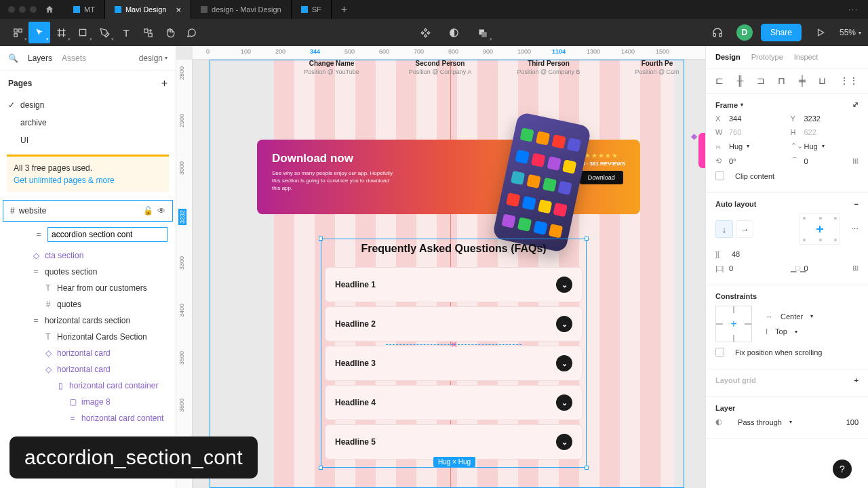 This screenshot has height=488, width=868. I want to click on search-icon: 🔍, so click(14, 58).